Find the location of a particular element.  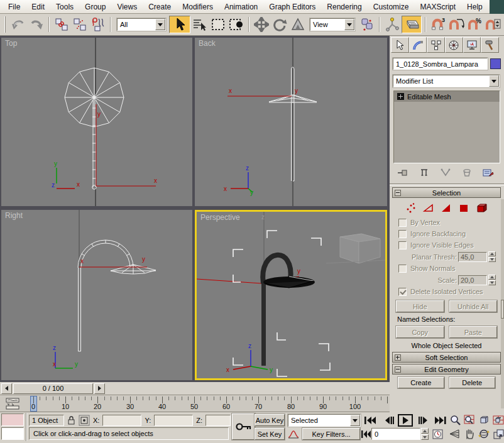

collapse-minus-icon is located at coordinates (398, 193).